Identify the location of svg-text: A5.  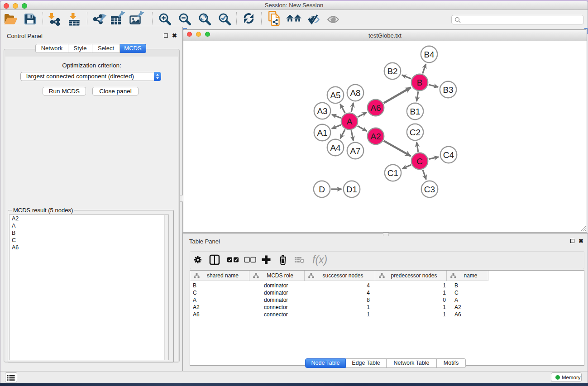
(335, 95).